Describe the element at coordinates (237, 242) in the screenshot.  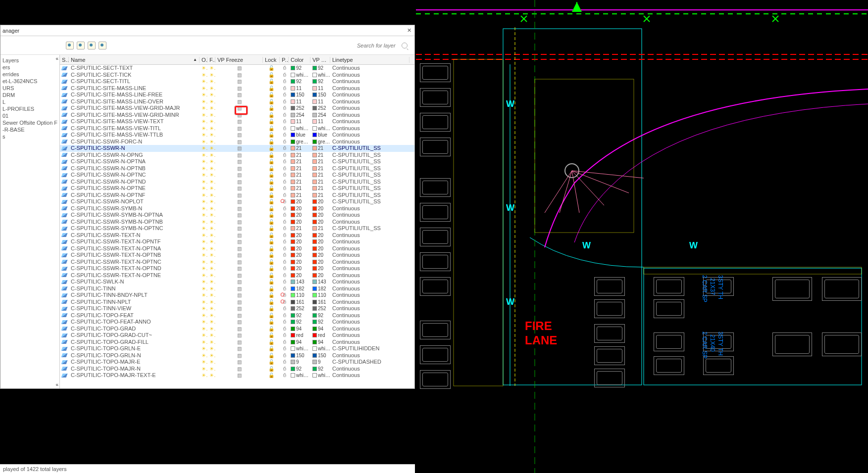
I see `layer-row: C-SPUTILIC-SSWR-TEXT-N-OPNTF☀☀▧🔓⎙2020Con…` at that location.